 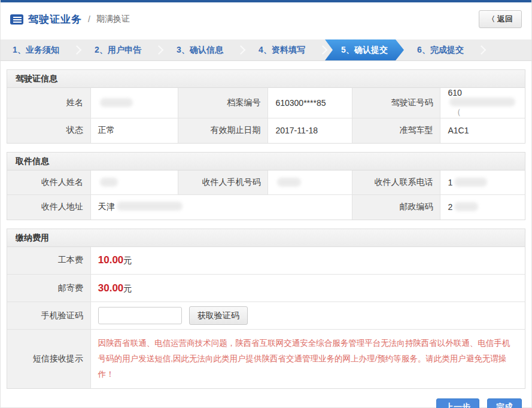 I want to click on recipient-phone-value: 1, so click(x=482, y=183).